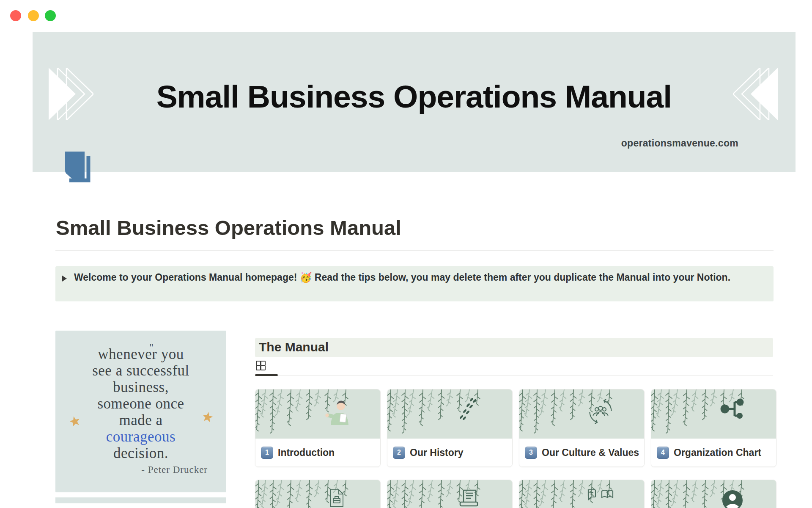 The image size is (812, 508). Describe the element at coordinates (469, 413) in the screenshot. I see `footprints-icon` at that location.